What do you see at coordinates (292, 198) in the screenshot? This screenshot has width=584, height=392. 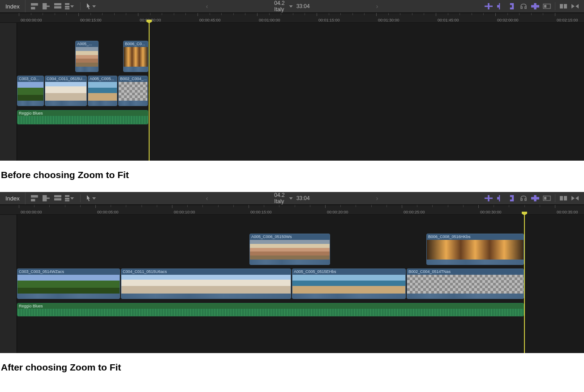 I see `timeline-title-area: ‹ 04.2 Italy 33:04 ›` at bounding box center [292, 198].